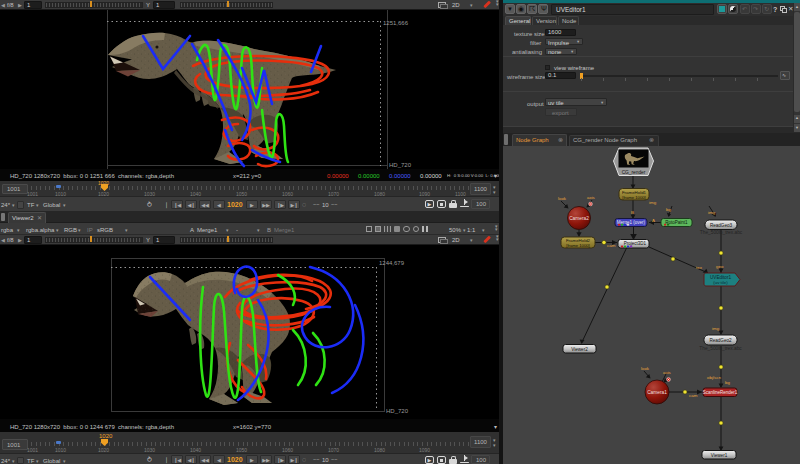  What do you see at coordinates (636, 244) in the screenshot?
I see `svg-text: Project3D1` at bounding box center [636, 244].